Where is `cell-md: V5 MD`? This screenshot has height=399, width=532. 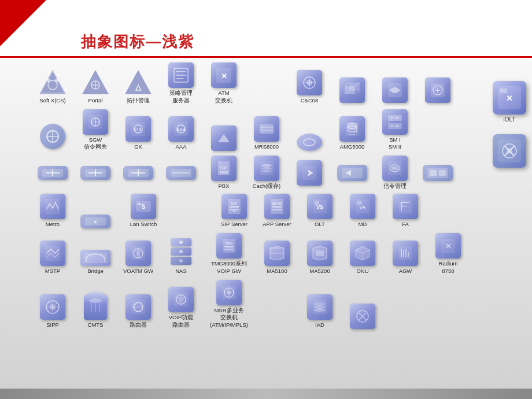 cell-md: V5 MD is located at coordinates (363, 211).